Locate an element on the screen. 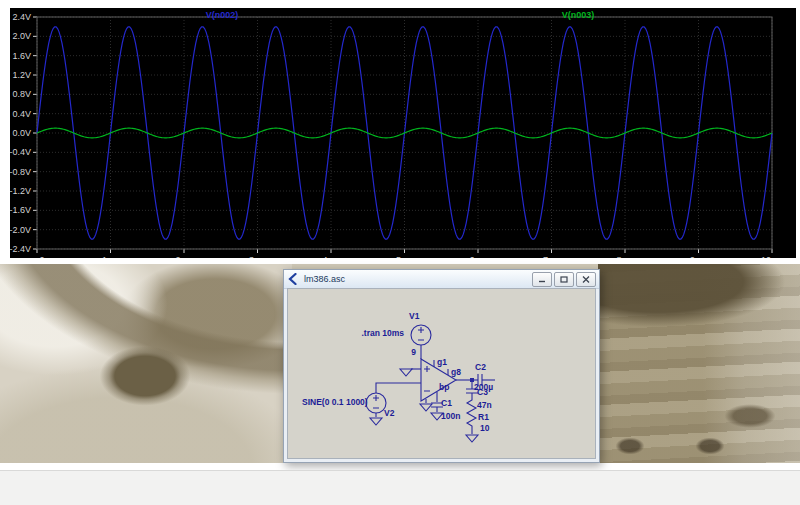 The height and width of the screenshot is (505, 800). y-axis-tick: -2.4V is located at coordinates (20, 249).